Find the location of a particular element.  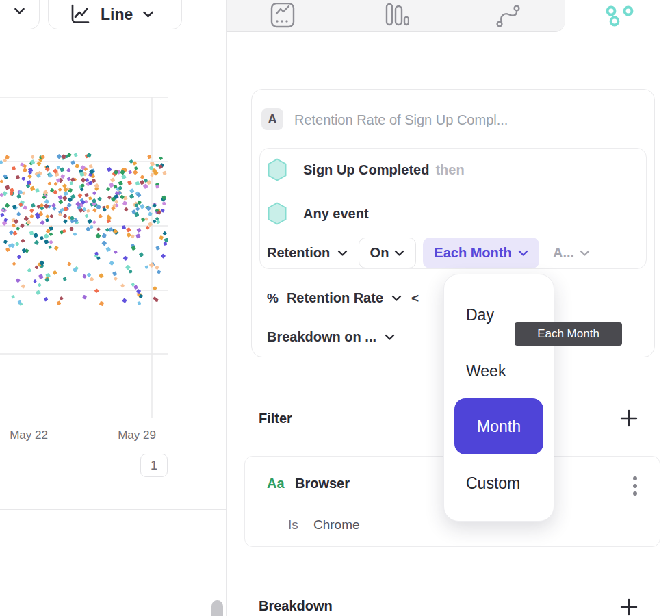

tab-insights is located at coordinates (283, 16).